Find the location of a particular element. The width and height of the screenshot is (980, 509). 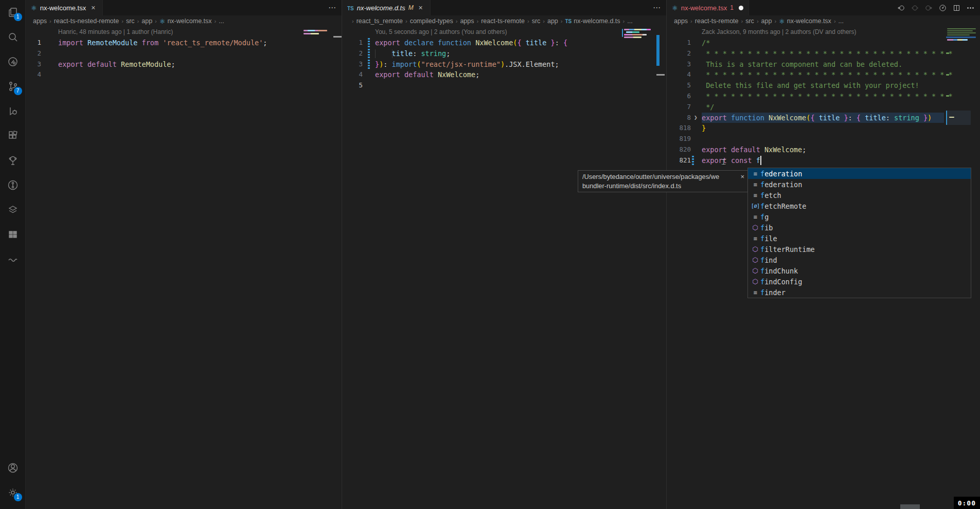

accounts-icon is located at coordinates (13, 468).